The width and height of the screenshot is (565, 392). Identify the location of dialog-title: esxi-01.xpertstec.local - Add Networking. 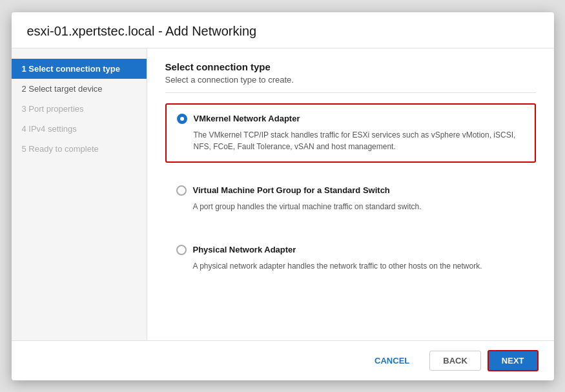
(283, 30).